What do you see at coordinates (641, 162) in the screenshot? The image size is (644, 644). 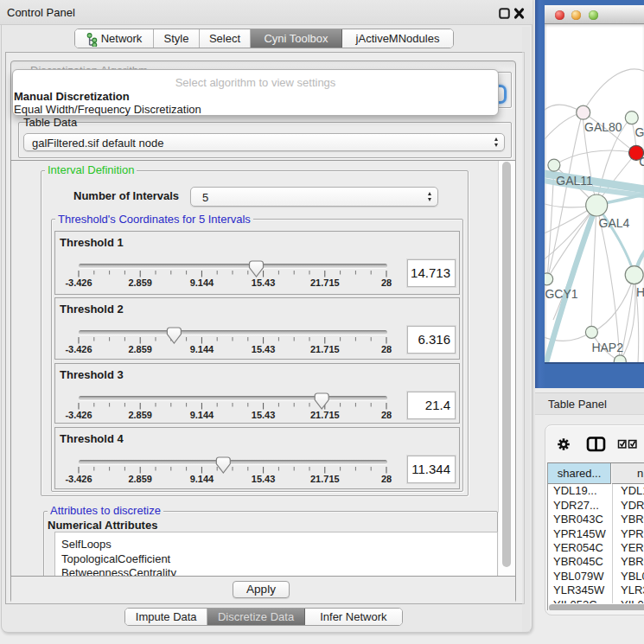 I see `svg-text: C` at bounding box center [641, 162].